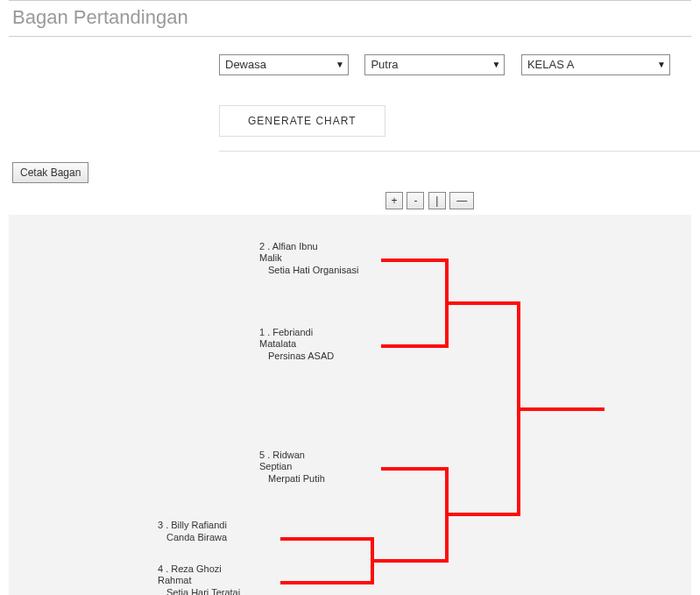 This screenshot has height=595, width=700. What do you see at coordinates (329, 466) in the screenshot?
I see `entry-name2: Septian` at bounding box center [329, 466].